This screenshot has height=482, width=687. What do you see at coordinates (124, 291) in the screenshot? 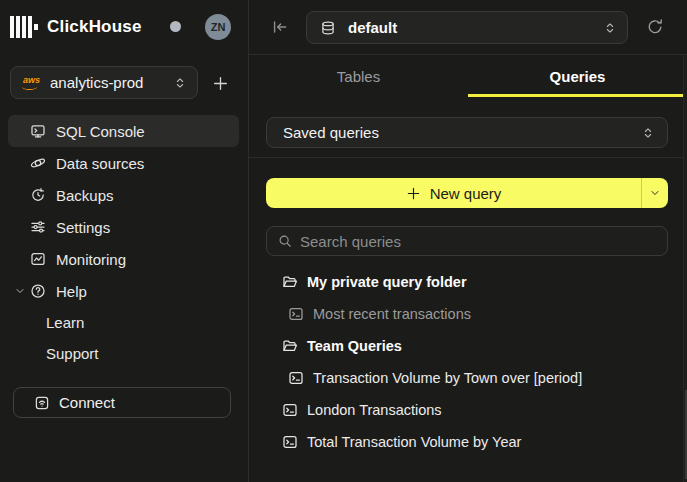
I see `sidebar-item-help: Help` at bounding box center [124, 291].